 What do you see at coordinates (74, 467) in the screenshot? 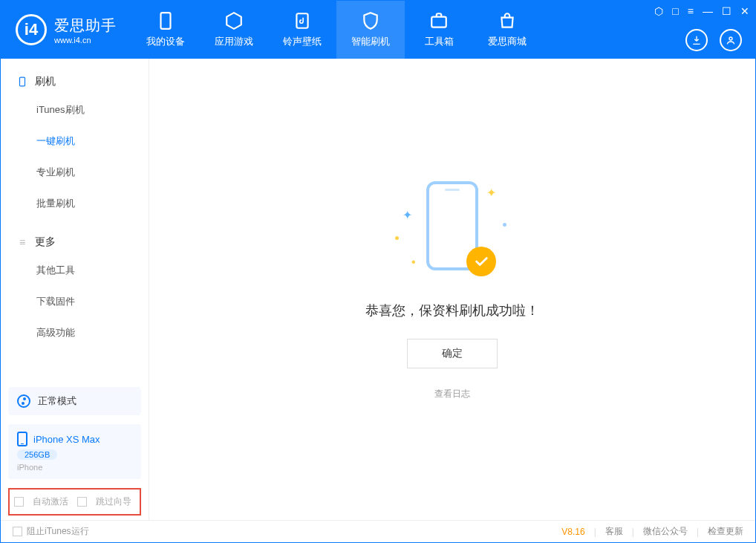
I see `device-type: iPhone` at bounding box center [74, 467].